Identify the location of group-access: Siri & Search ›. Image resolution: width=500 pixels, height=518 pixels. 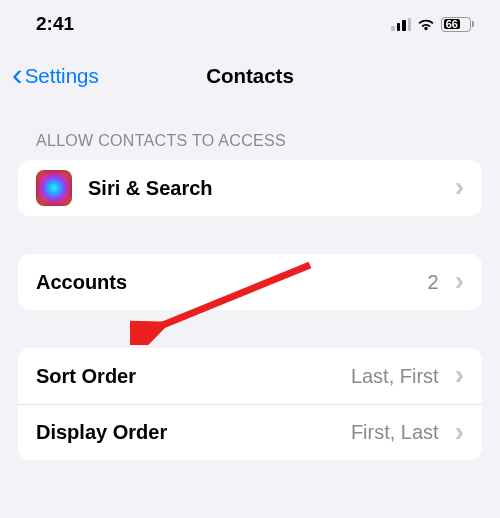
(250, 188).